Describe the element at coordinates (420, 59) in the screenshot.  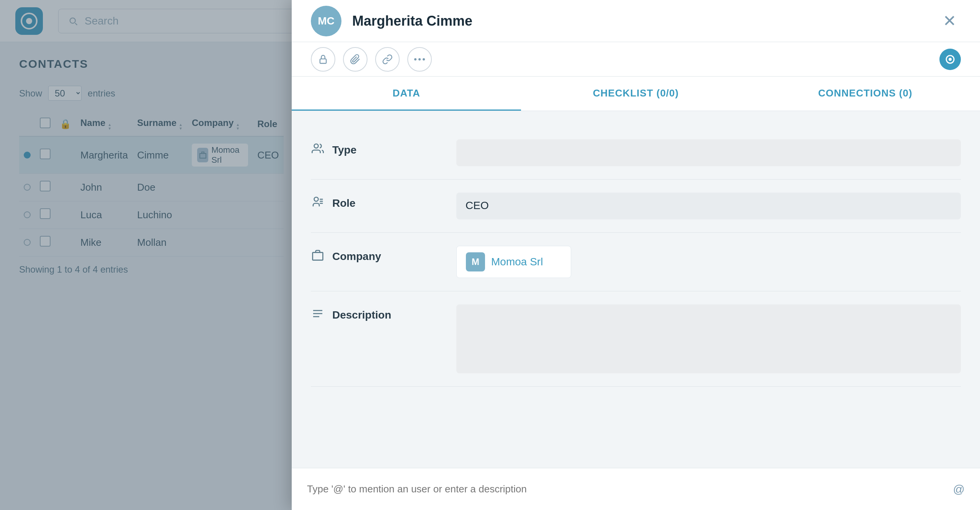
I see `more-button` at that location.